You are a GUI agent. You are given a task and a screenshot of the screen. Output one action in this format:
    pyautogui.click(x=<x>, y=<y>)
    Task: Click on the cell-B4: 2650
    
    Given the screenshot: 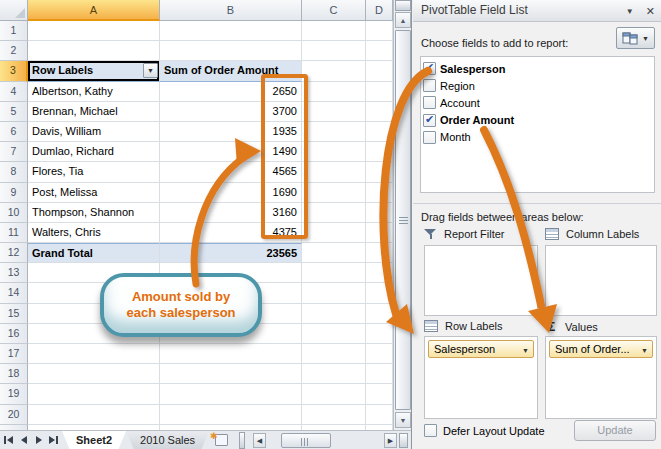 What is the action you would take?
    pyautogui.click(x=231, y=92)
    